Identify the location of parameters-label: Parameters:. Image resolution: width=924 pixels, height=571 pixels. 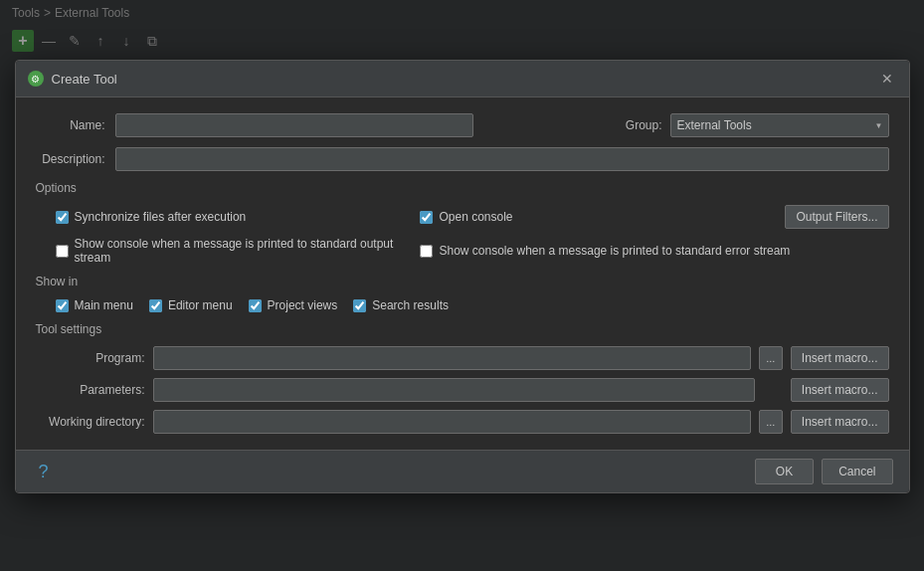
(95, 390).